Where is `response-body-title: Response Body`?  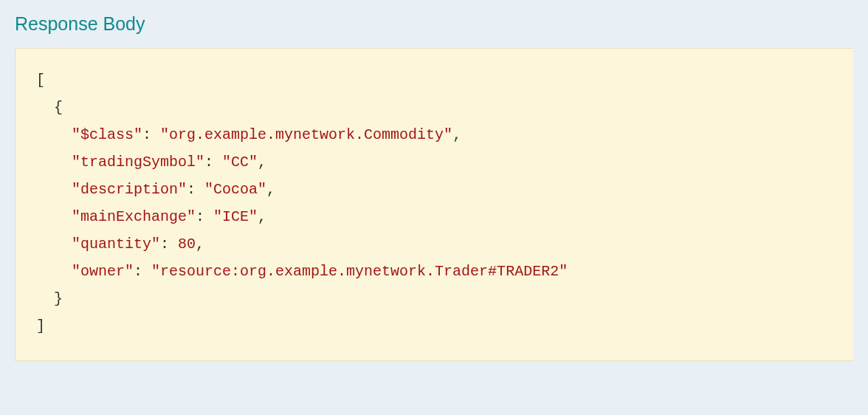
response-body-title: Response Body is located at coordinates (434, 24).